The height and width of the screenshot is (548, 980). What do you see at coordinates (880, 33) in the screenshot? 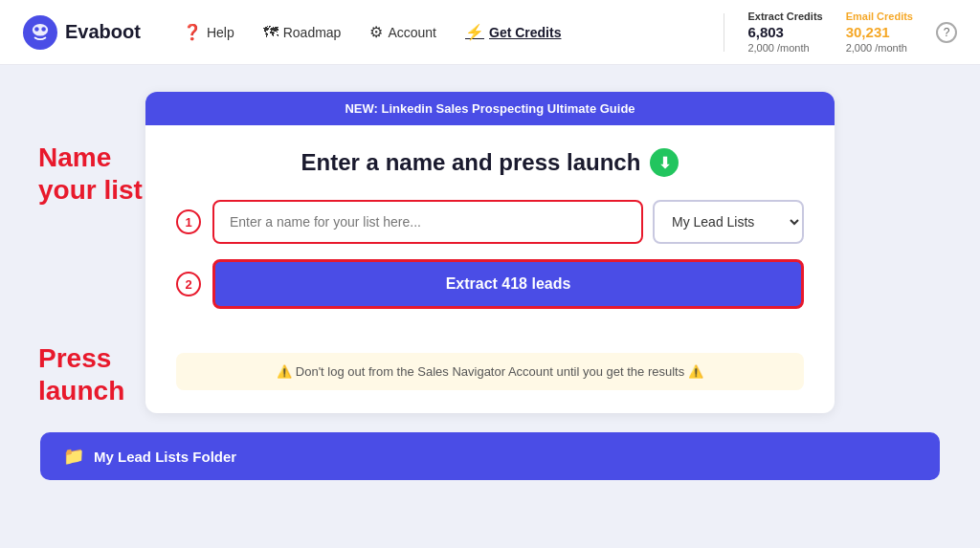
I see `email-credits-block: Email Credits 30,231 2,000 /month` at bounding box center [880, 33].